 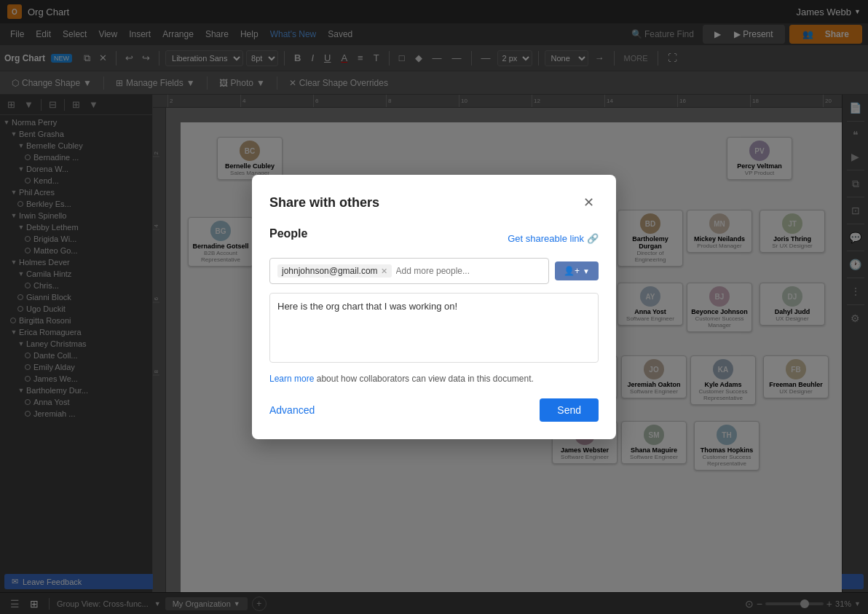 I want to click on email-chip-remove: ✕, so click(x=384, y=271).